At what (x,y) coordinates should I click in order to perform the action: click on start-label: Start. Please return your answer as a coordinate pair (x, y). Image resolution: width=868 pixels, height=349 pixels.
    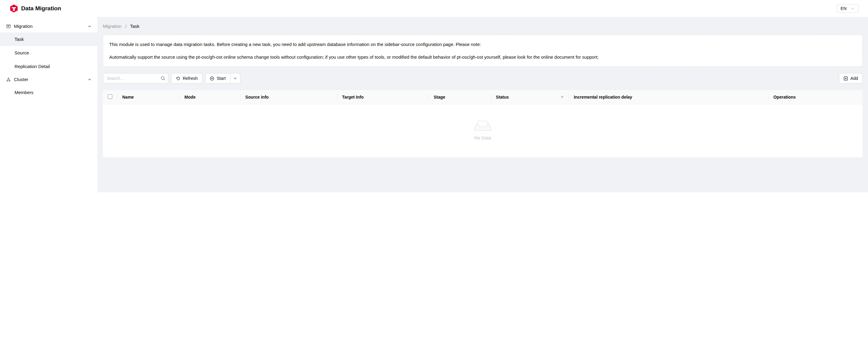
    Looking at the image, I should click on (221, 78).